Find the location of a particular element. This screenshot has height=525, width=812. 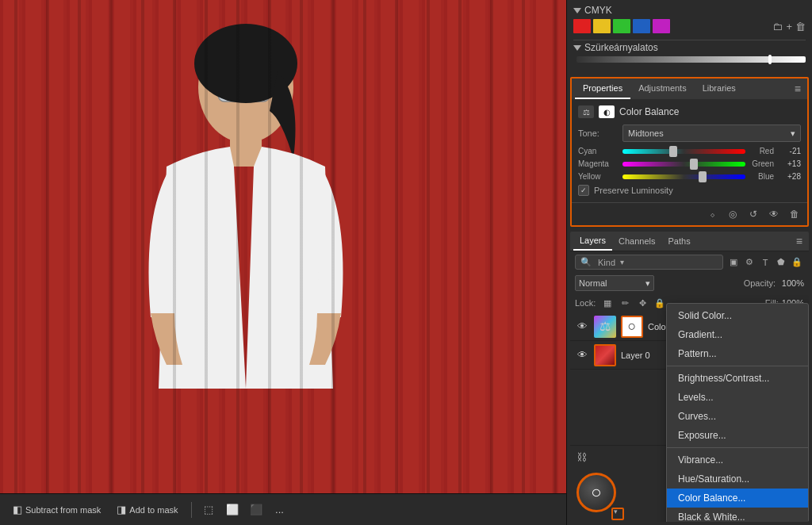

tone-dropdown: Midtones ▾ is located at coordinates (712, 133).